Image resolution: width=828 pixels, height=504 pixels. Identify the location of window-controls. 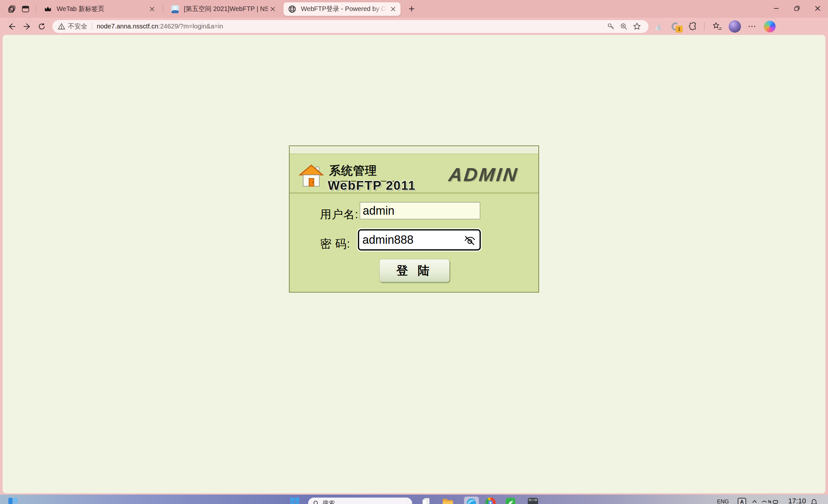
(797, 8).